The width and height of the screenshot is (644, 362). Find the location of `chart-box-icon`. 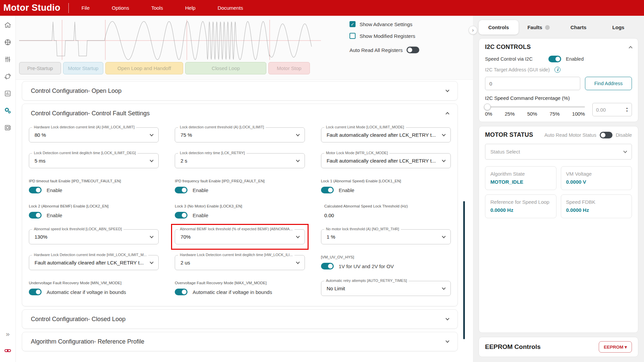

chart-box-icon is located at coordinates (8, 94).